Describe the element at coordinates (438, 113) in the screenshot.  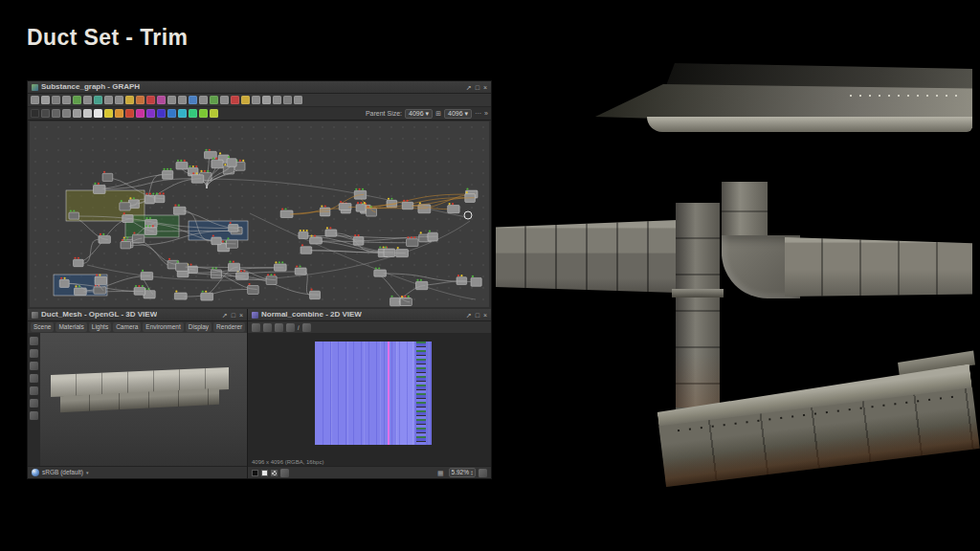
I see `link-size-icon: ⊞` at that location.